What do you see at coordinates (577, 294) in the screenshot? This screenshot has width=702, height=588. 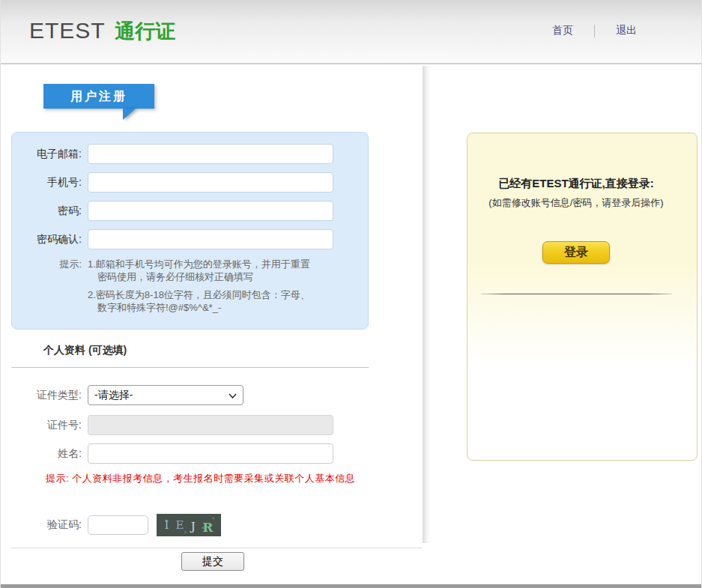 I see `login-panel-divider` at bounding box center [577, 294].